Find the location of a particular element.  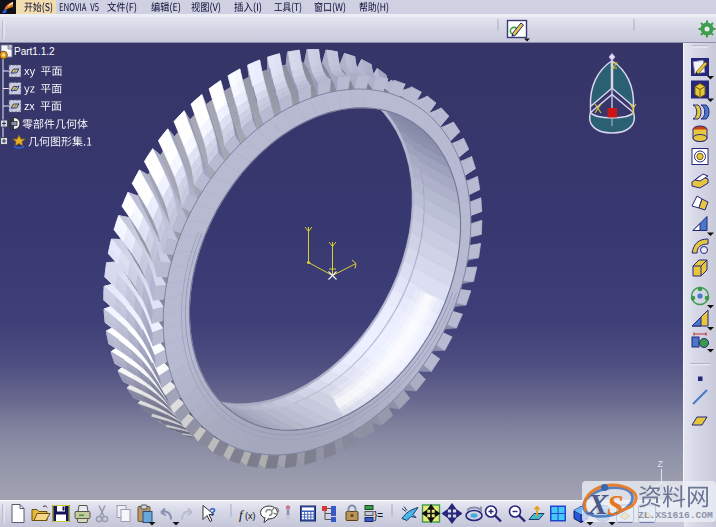

svg-text: Z is located at coordinates (661, 464).